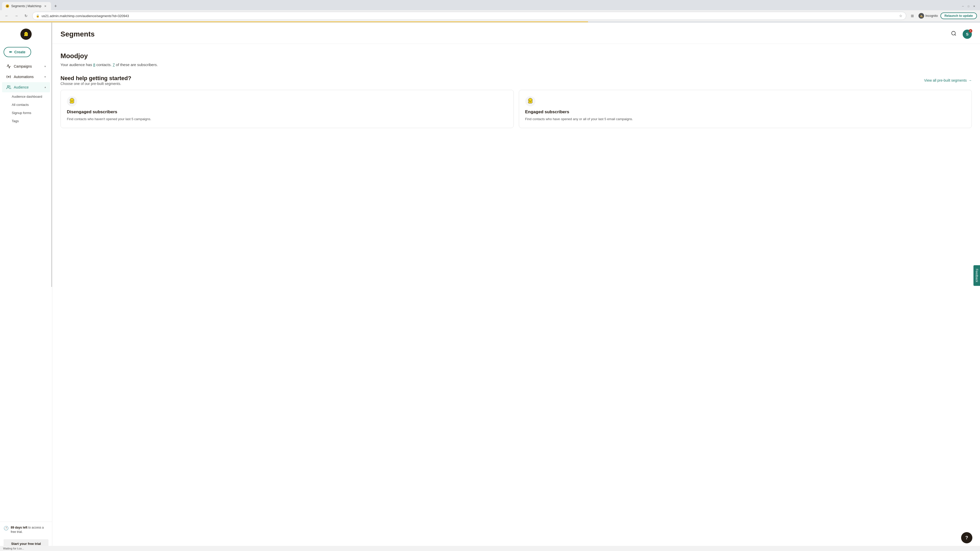  I want to click on forward-button: →, so click(16, 16).